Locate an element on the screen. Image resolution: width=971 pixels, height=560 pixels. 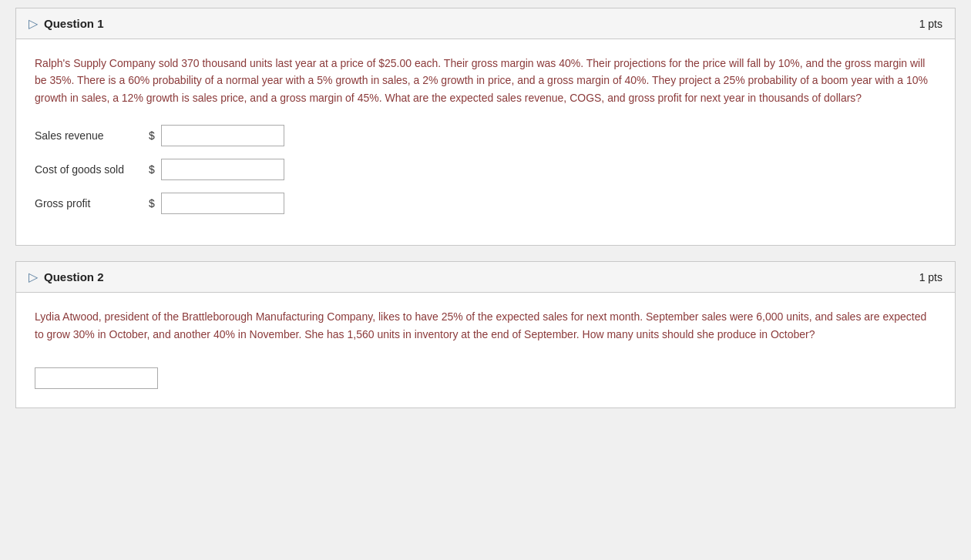
question-1-arrow-icon: ▷ is located at coordinates (33, 23).